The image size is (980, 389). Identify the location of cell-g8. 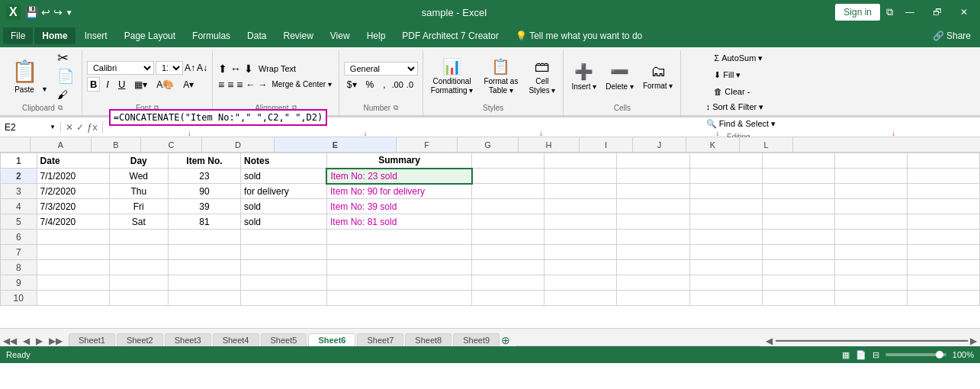
(581, 268).